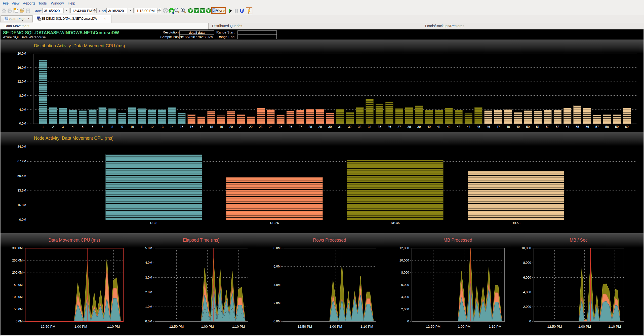  Describe the element at coordinates (172, 127) in the screenshot. I see `svg-text: 14` at that location.